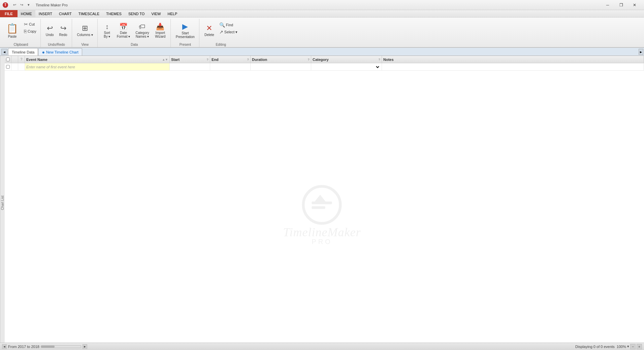  I want to click on ribbon-group-data: ↕ SortBy ▾ 📅 DateFormat ▾ 🏷 CategoryName…, so click(135, 33).